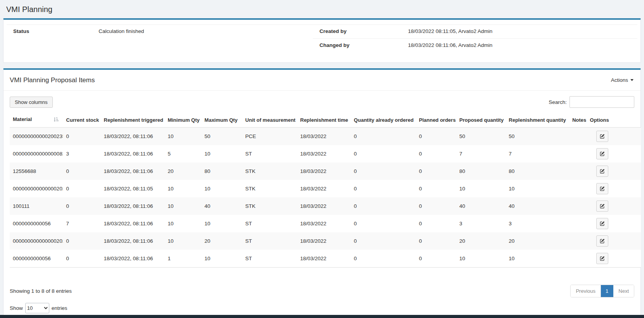 Image resolution: width=644 pixels, height=318 pixels. What do you see at coordinates (325, 206) in the screenshot?
I see `table-row: 100111018/03/2022, 08:11:061040STK18/03/…` at bounding box center [325, 206].